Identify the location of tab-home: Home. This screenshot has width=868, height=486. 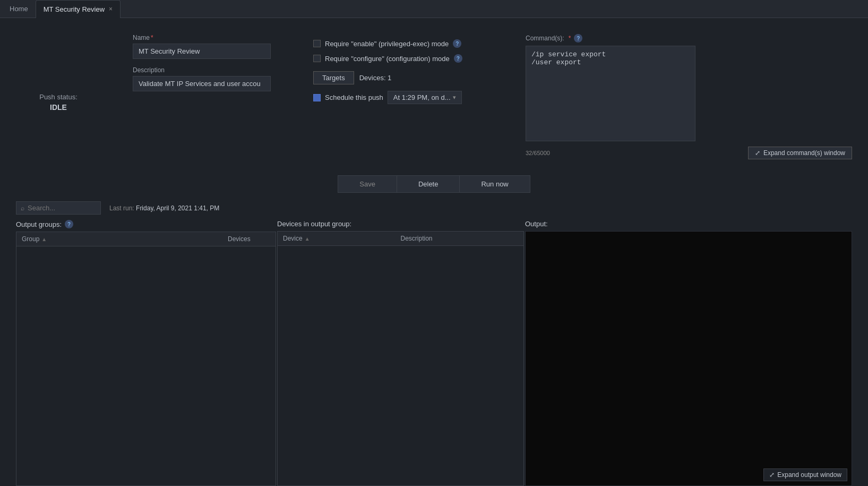
(19, 9).